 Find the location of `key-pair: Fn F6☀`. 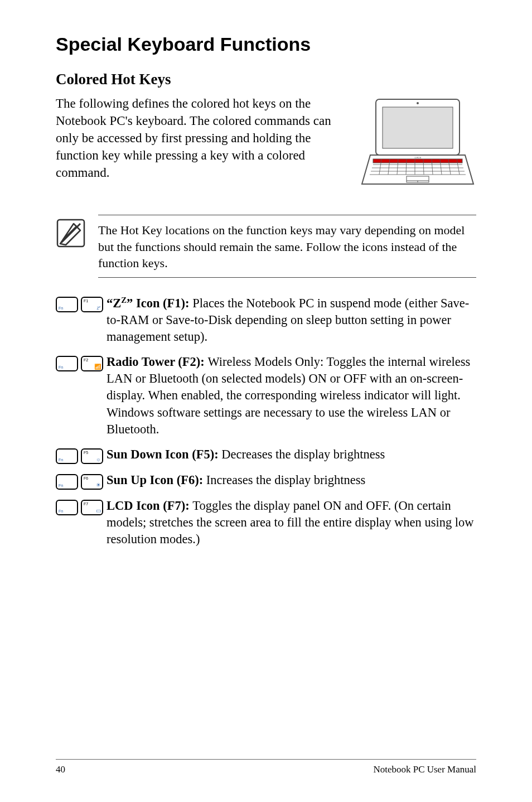

key-pair: Fn F6☀ is located at coordinates (79, 482).